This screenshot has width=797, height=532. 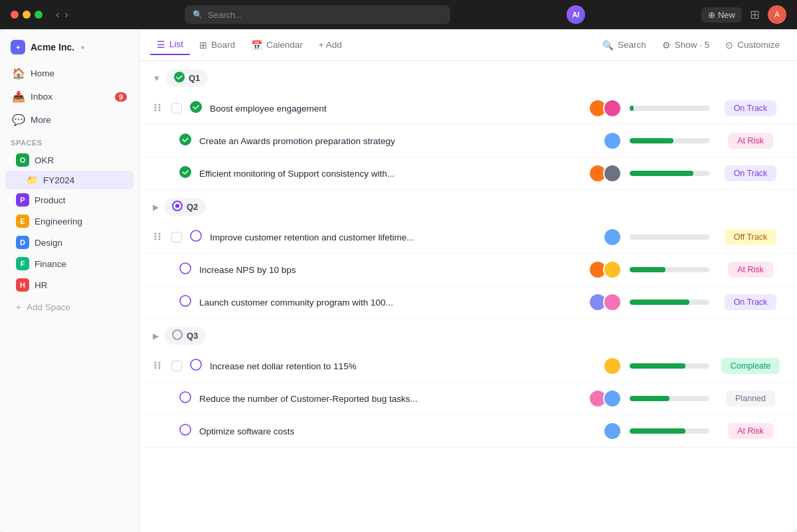 I want to click on grid-icon: ⊞, so click(x=754, y=15).